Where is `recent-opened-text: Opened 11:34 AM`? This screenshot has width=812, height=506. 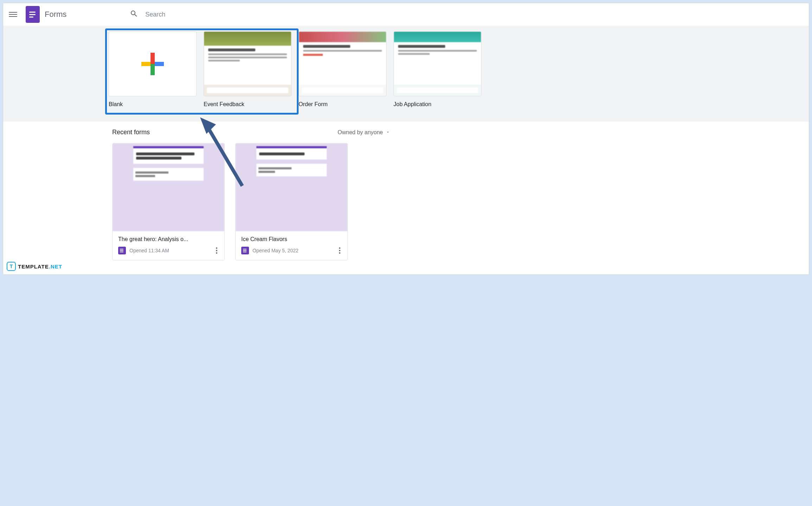
recent-opened-text: Opened 11:34 AM is located at coordinates (170, 251).